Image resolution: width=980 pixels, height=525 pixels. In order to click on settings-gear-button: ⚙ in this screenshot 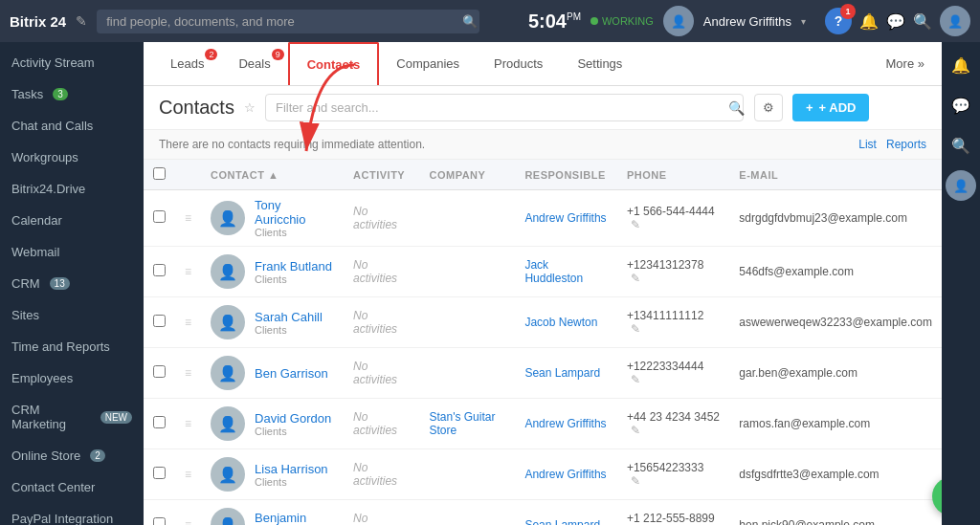, I will do `click(768, 107)`.